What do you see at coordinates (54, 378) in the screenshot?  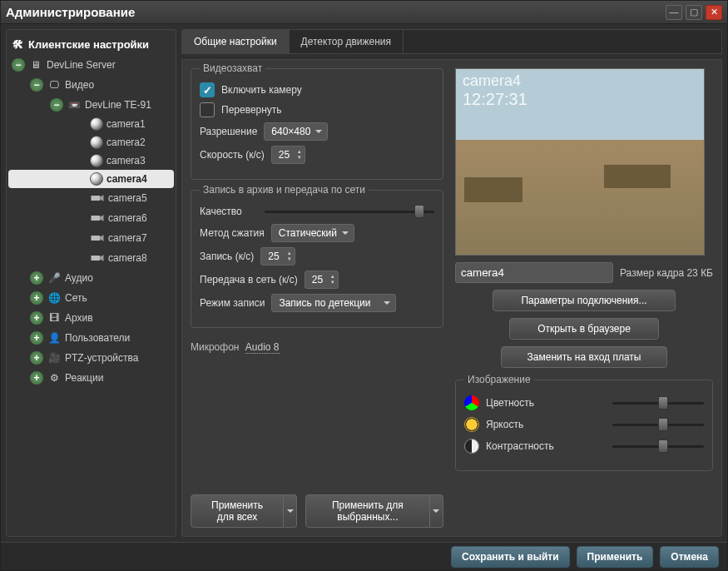 I see `reaction-icon: ⚙` at bounding box center [54, 378].